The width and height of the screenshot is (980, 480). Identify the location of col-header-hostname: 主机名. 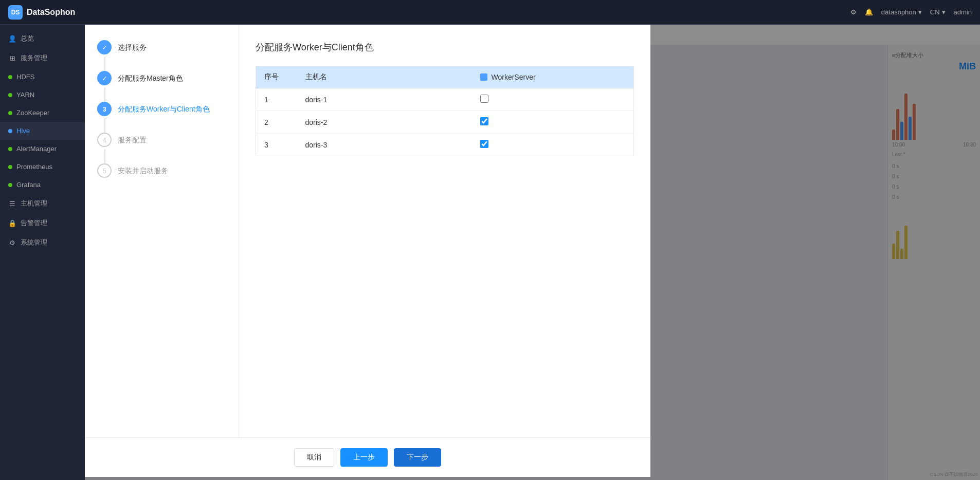
(385, 77).